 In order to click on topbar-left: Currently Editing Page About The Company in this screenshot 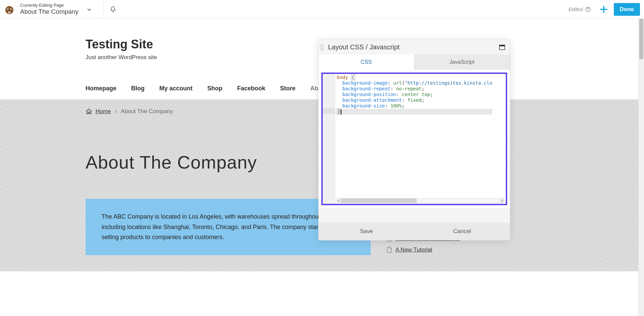, I will do `click(52, 9)`.